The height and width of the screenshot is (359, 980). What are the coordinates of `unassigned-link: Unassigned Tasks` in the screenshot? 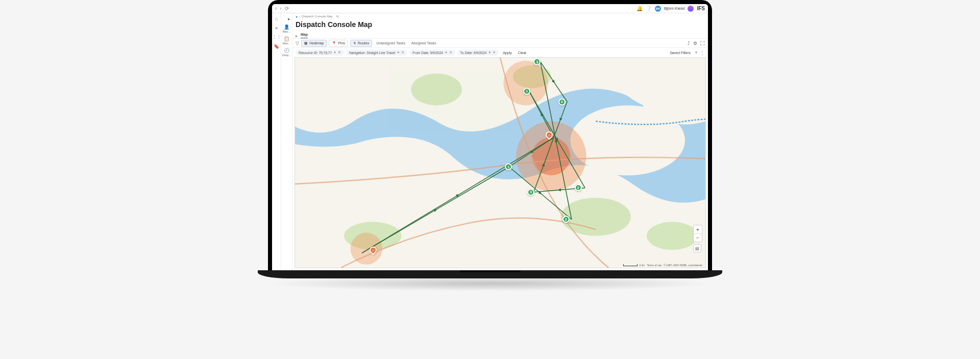 It's located at (391, 43).